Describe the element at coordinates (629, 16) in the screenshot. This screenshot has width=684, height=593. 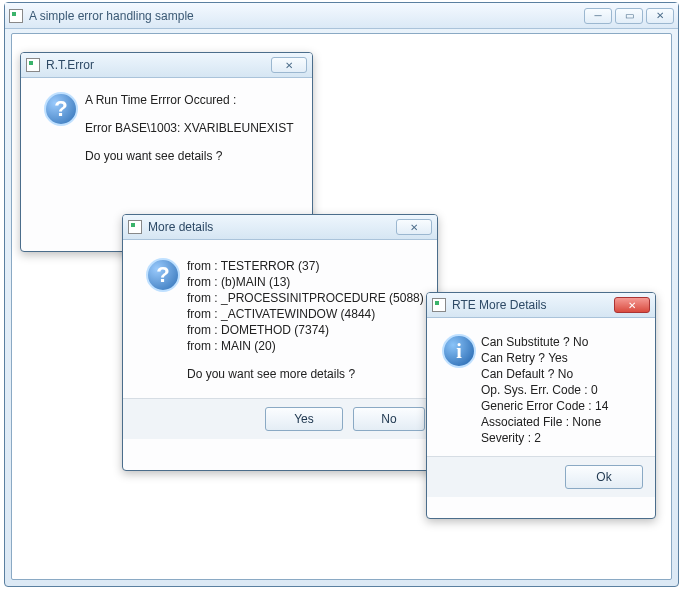
I see `maximize-button: ▭` at that location.